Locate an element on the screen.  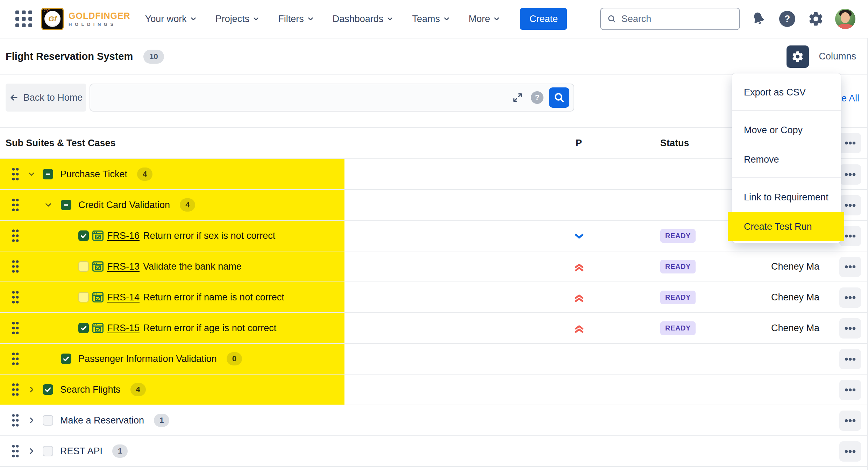
menu-item-create-test-run: Create Test Run is located at coordinates (786, 227).